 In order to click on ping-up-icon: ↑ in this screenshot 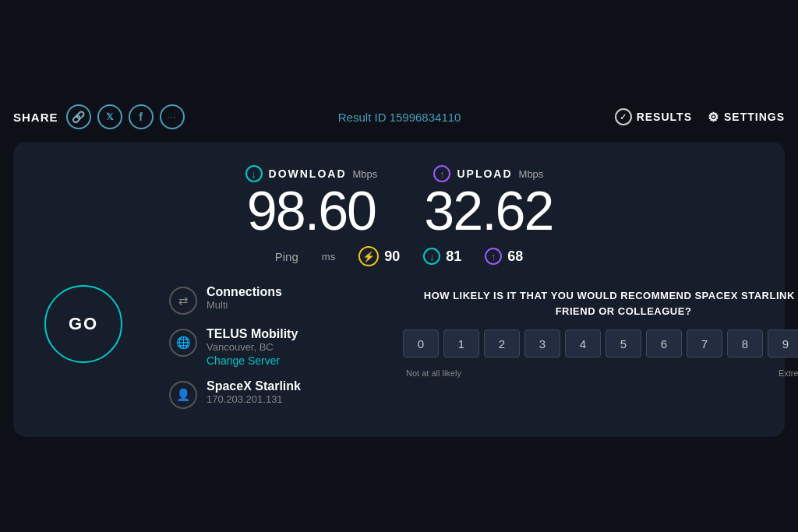, I will do `click(493, 256)`.